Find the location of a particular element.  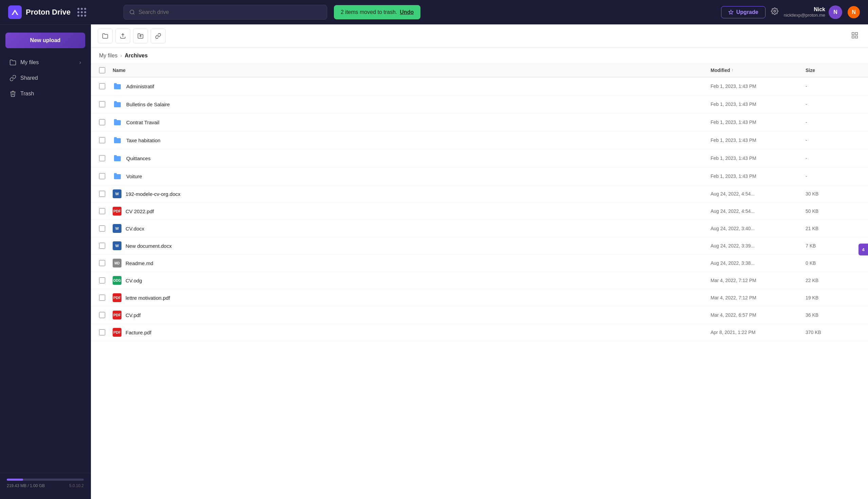

file-name-cell: Taxe habitation is located at coordinates (412, 140).